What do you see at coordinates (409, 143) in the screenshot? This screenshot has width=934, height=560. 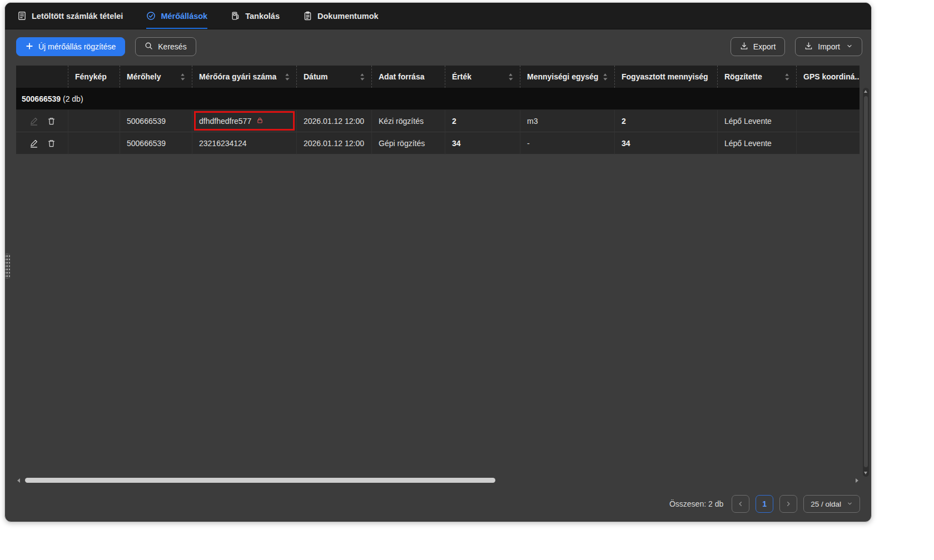 I see `source-cell: Gépi rögzítés` at bounding box center [409, 143].